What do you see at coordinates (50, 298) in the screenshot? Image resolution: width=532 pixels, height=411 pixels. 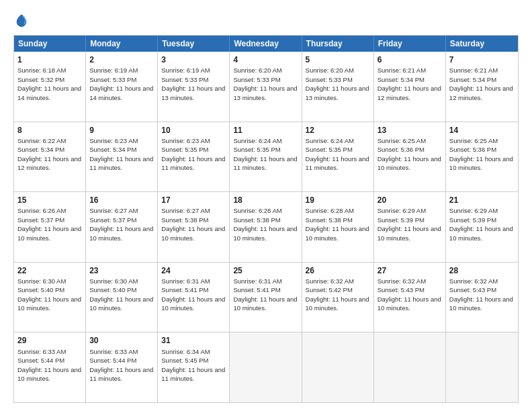 I see `calendar-cell: 22 Sunrise: 6:30 AMSunset: 5:40 PMDaylig…` at bounding box center [50, 298].